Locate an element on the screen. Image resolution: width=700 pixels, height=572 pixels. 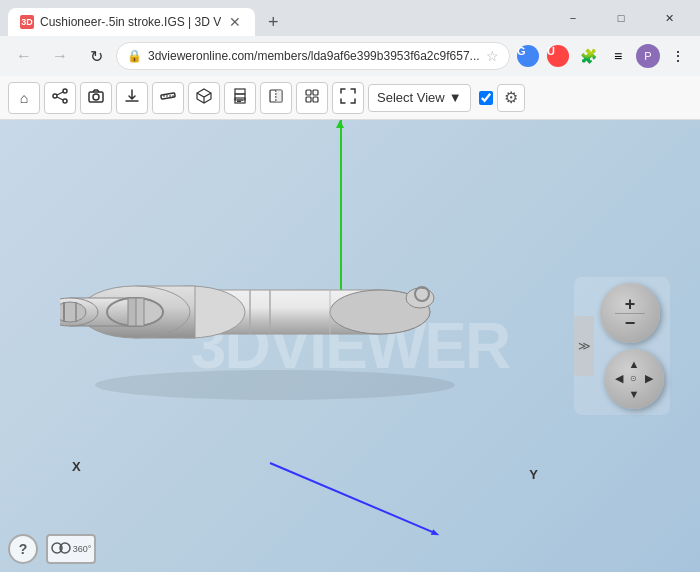
refresh-button: ↻ is located at coordinates (96, 56).